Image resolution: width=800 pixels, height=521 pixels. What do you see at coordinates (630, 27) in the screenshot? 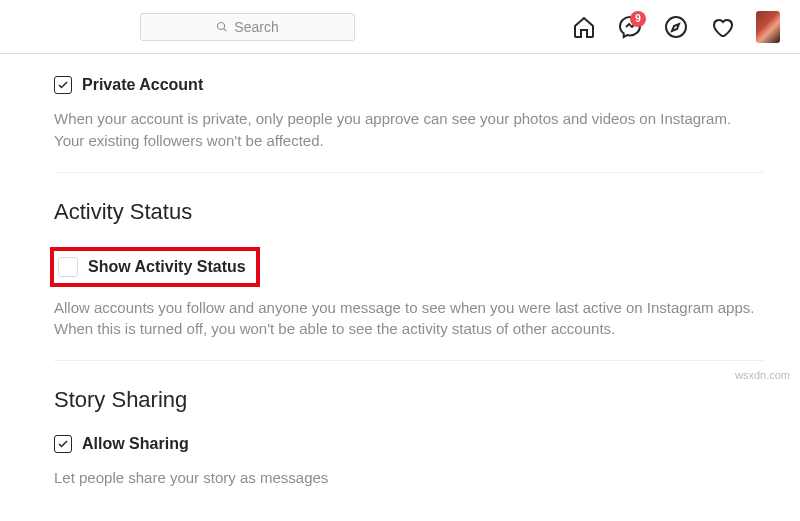
I see `messenger-icon: 9` at bounding box center [630, 27].